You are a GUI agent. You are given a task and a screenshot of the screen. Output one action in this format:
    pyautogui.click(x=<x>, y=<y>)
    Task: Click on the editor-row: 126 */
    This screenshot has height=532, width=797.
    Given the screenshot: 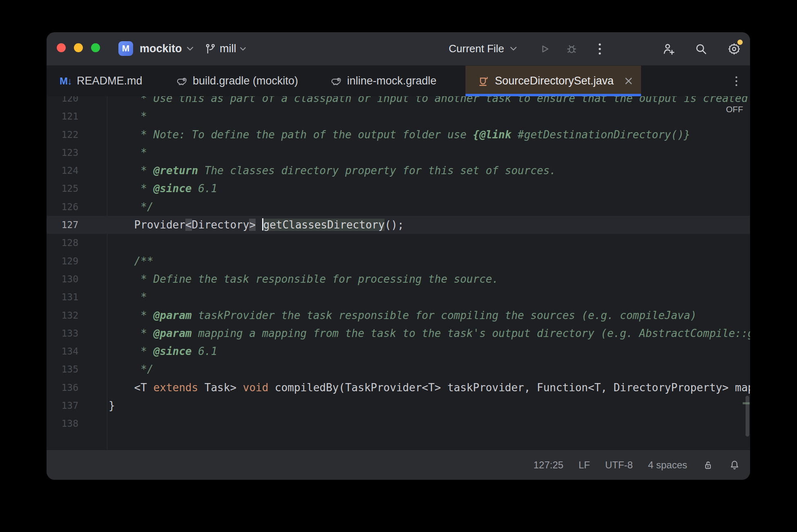 What is the action you would take?
    pyautogui.click(x=398, y=207)
    